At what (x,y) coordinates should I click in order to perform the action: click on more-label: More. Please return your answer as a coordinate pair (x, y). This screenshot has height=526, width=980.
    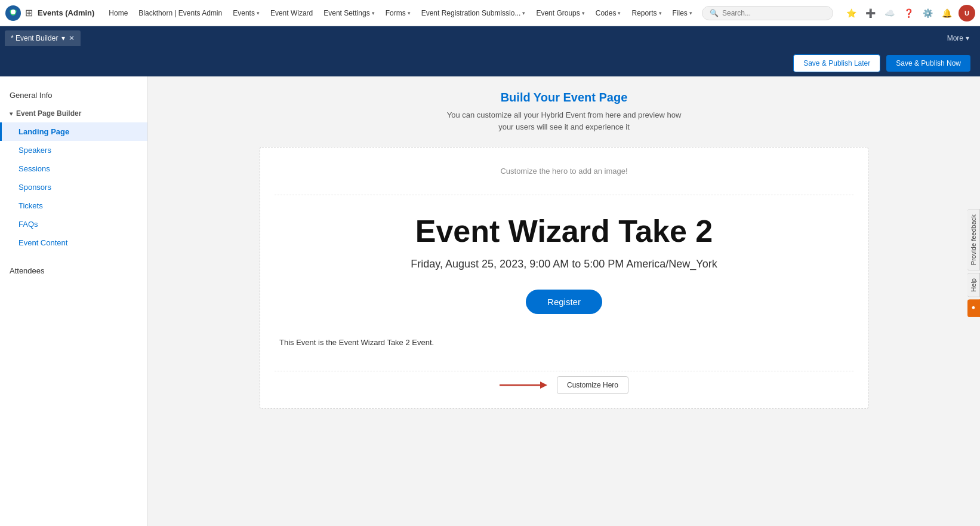
    Looking at the image, I should click on (955, 38).